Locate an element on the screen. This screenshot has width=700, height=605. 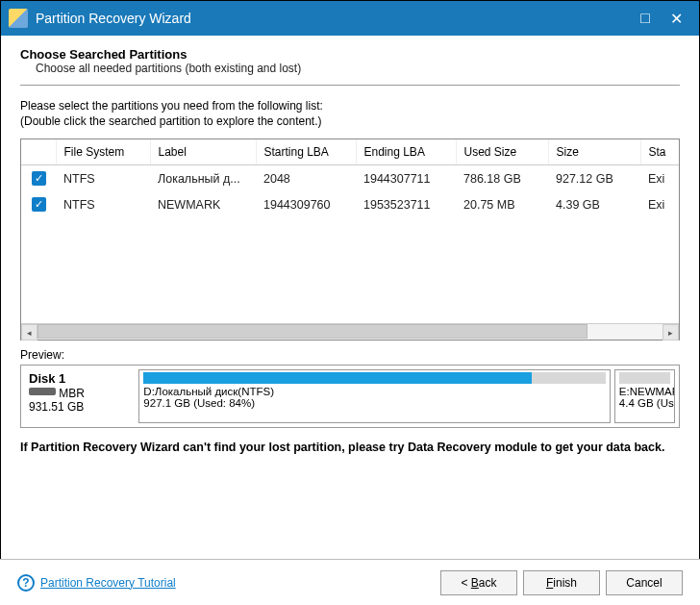
disk-size: 931.51 GB is located at coordinates (56, 407).